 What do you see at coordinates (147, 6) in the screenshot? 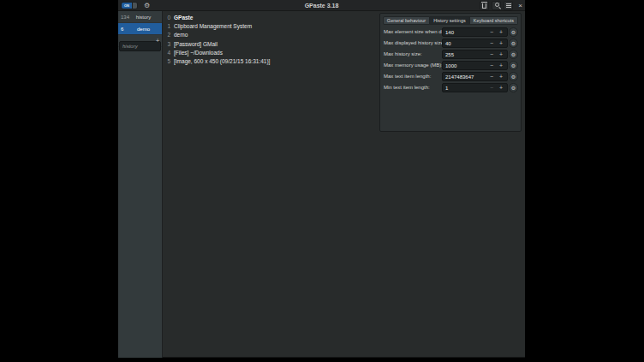
I see `gear-icon: ⚙` at bounding box center [147, 6].